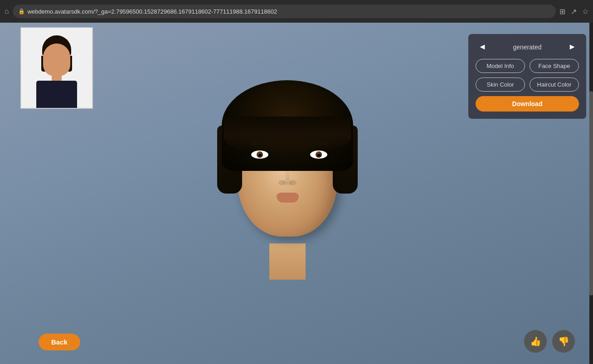  What do you see at coordinates (572, 47) in the screenshot?
I see `nav-next-arrow: ►` at bounding box center [572, 47].